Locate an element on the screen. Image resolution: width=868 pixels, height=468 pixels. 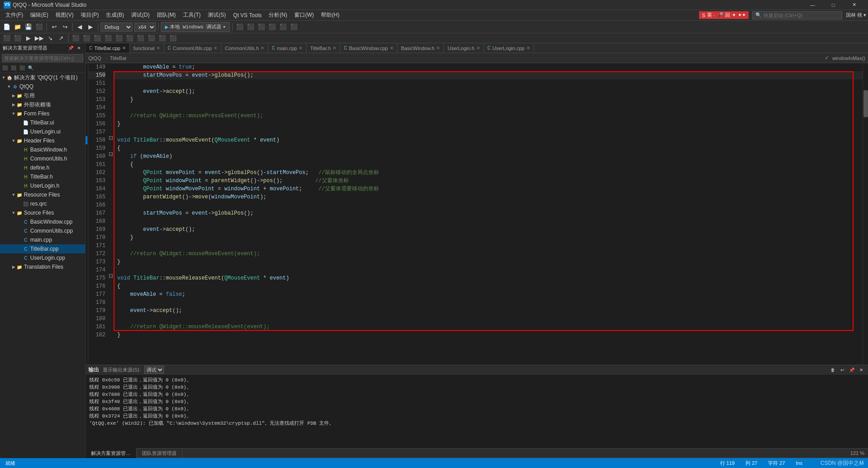
menu-build: 生成(B) is located at coordinates (115, 15).